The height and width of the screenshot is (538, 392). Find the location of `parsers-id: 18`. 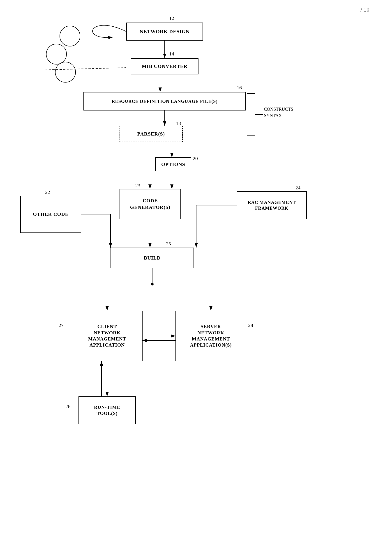

parsers-id: 18 is located at coordinates (178, 123).